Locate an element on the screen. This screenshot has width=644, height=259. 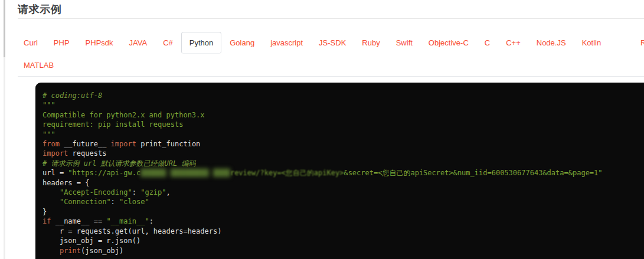
code-segment-plain: } is located at coordinates (45, 212).